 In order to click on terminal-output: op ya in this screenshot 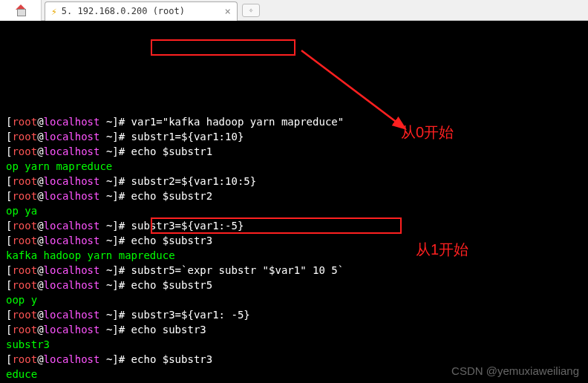, I will do `click(294, 211)`.